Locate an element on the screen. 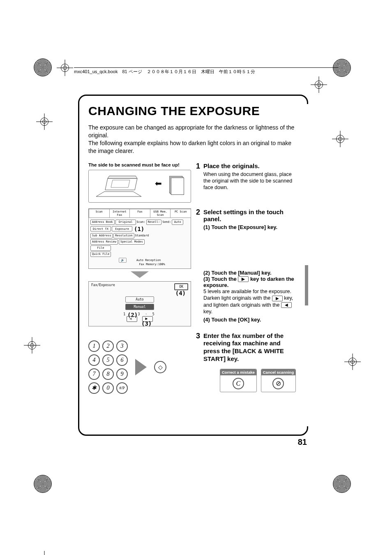  footer-auto-rec: Auto Reception is located at coordinates (149, 260).